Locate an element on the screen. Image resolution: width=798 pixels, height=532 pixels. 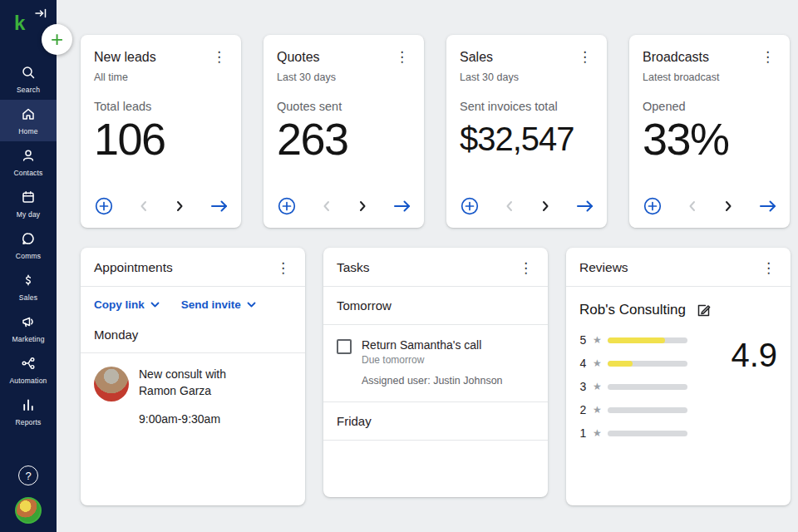
automation-icon is located at coordinates (28, 365).